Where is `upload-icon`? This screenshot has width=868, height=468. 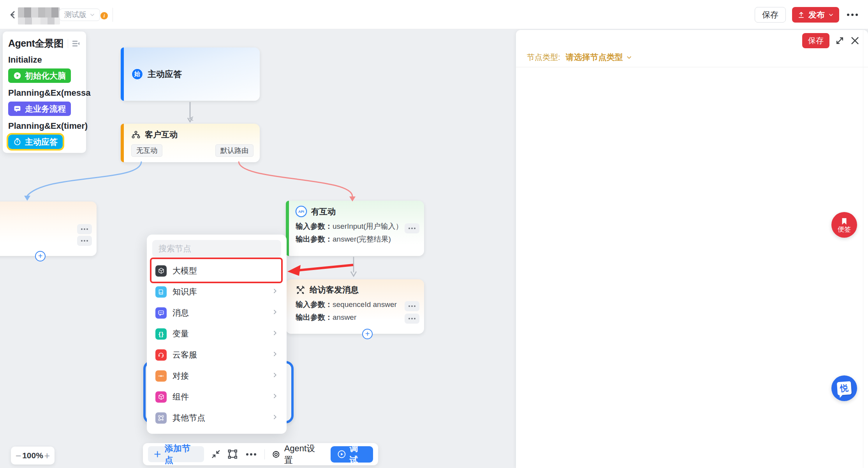
upload-icon is located at coordinates (801, 15).